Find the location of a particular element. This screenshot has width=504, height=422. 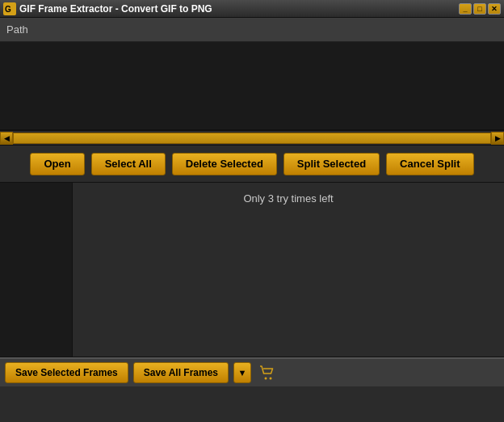

title-bar-left: G GIF Frame Extractor - Convert GIF to P… is located at coordinates (108, 9).